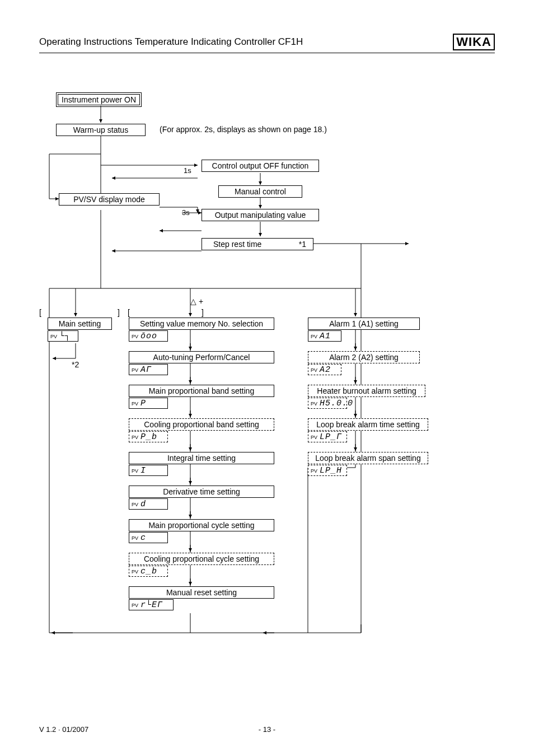 Image resolution: width=534 pixels, height=756 pixels. Describe the element at coordinates (336, 403) in the screenshot. I see `pv-value: H5.0.0` at that location.